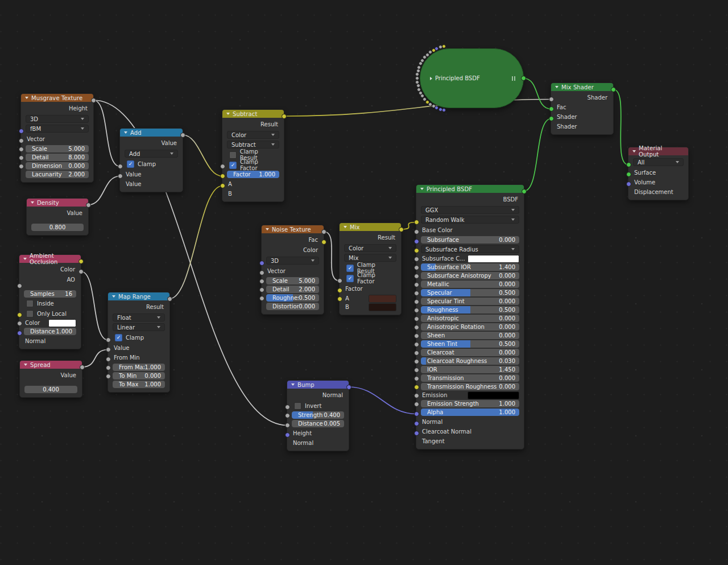 Image resolution: width=728 pixels, height=565 pixels. What do you see at coordinates (340, 290) in the screenshot?
I see `a-input-socket` at bounding box center [340, 290].